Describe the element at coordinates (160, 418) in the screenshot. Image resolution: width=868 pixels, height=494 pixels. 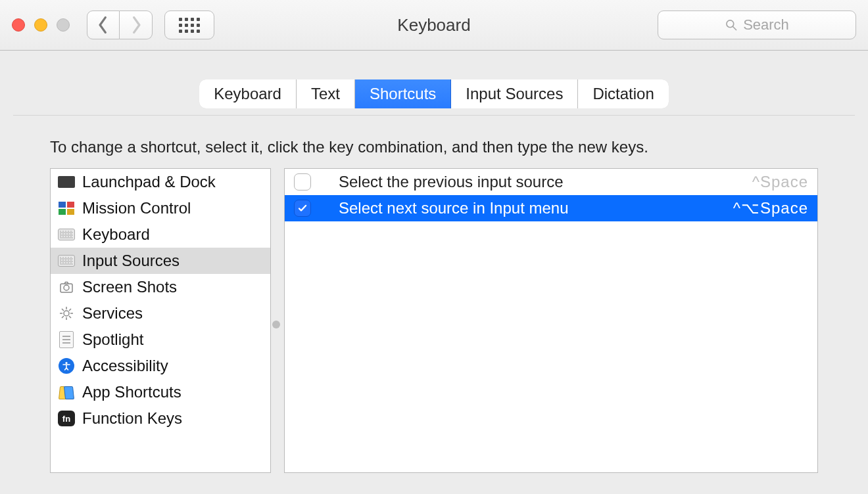
I see `sidebar-item-function-keys: fn Function Keys` at that location.